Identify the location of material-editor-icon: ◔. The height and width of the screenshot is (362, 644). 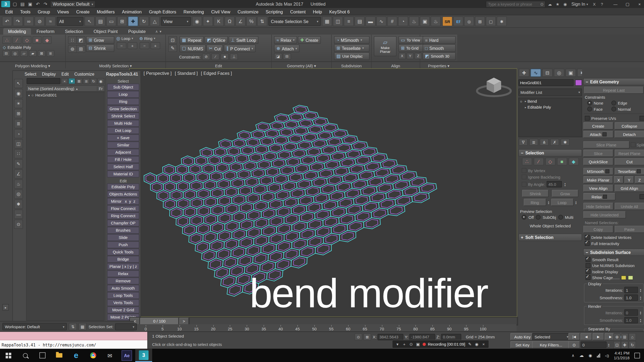
(403, 21).